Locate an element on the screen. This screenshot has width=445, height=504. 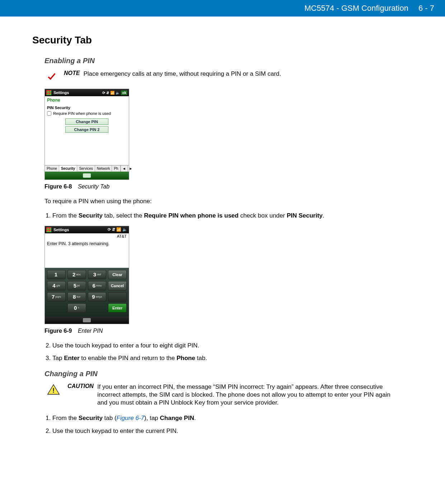
figure-6-7-xref: Figure 6-7 is located at coordinates (131, 418).